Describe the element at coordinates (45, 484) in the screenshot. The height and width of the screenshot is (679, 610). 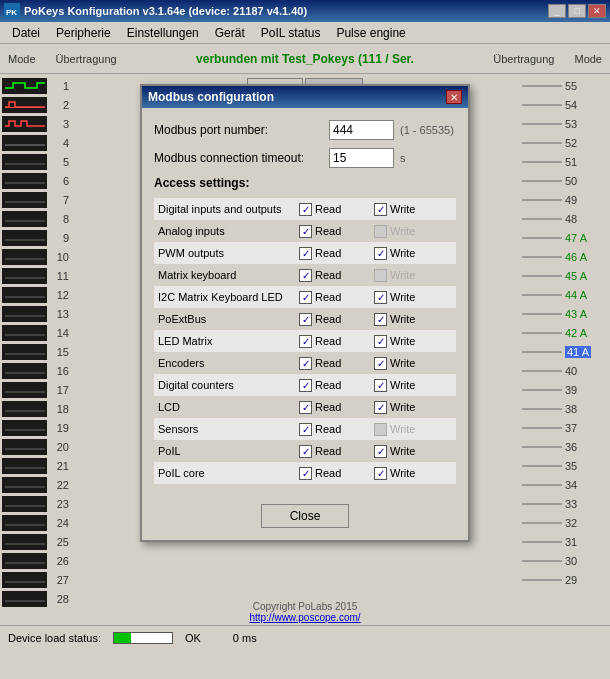
I see `pin-row-22: 22` at that location.